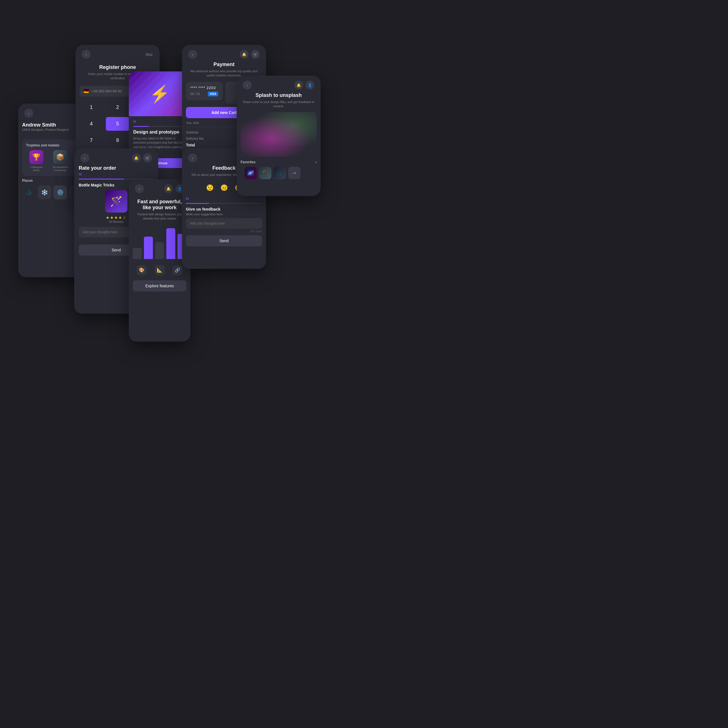 This screenshot has height=728, width=728. Describe the element at coordinates (28, 180) in the screenshot. I see `places-label: Places` at that location.